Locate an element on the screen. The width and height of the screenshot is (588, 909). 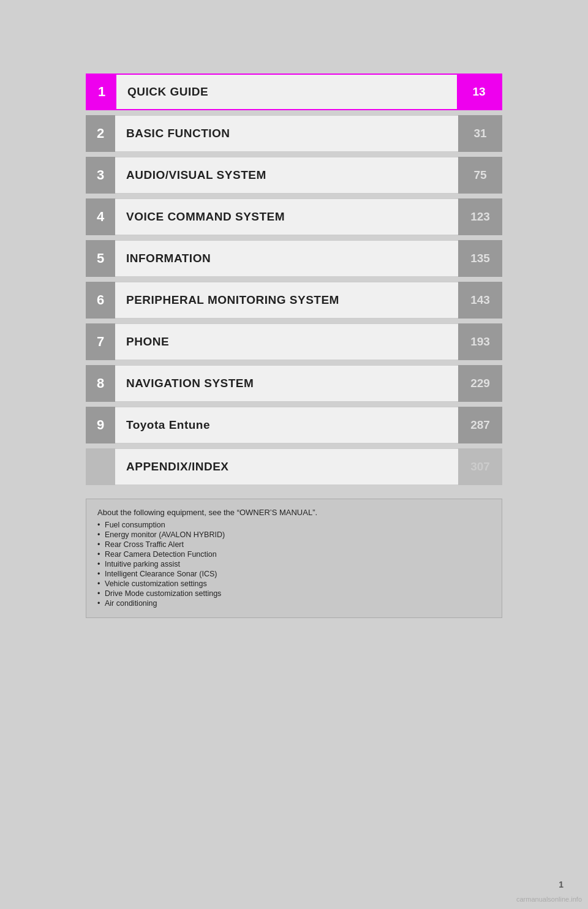
chapter-number-row2: 2 is located at coordinates (100, 134).